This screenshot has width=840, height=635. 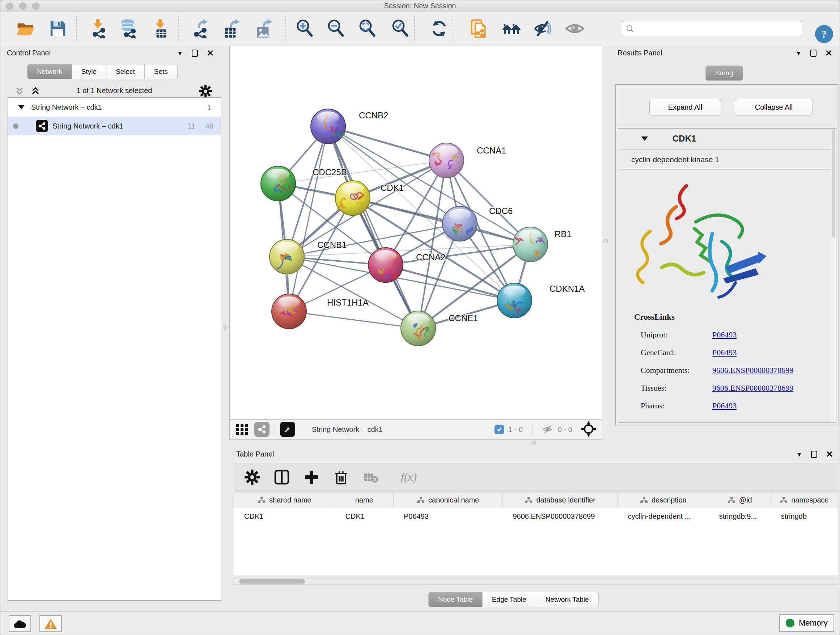 I want to click on birds-eye-view-button, so click(x=242, y=429).